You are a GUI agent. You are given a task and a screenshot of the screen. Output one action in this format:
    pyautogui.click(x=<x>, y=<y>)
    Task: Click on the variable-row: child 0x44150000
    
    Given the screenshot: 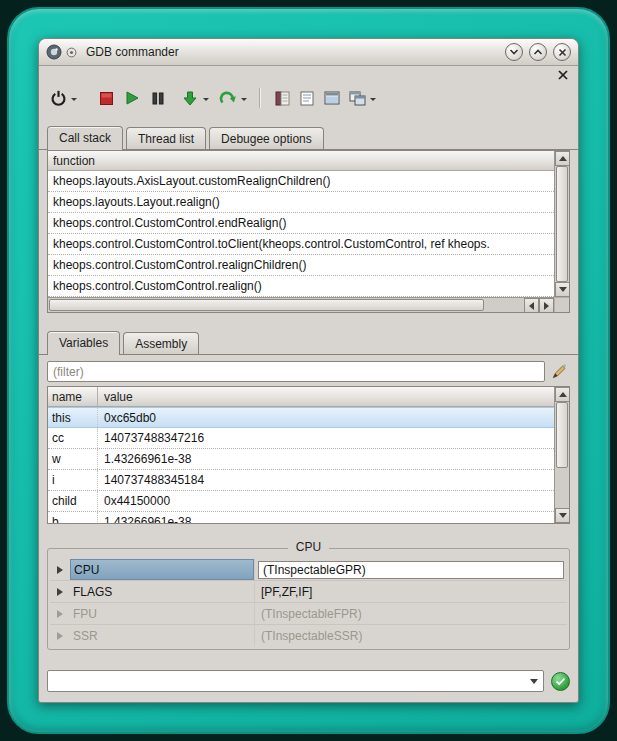 What is the action you would take?
    pyautogui.click(x=301, y=502)
    